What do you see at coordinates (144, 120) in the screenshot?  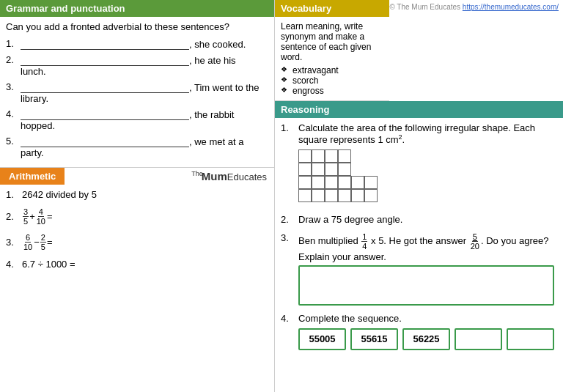 I see `q4-content: , the rabbit hopped.` at bounding box center [144, 120].